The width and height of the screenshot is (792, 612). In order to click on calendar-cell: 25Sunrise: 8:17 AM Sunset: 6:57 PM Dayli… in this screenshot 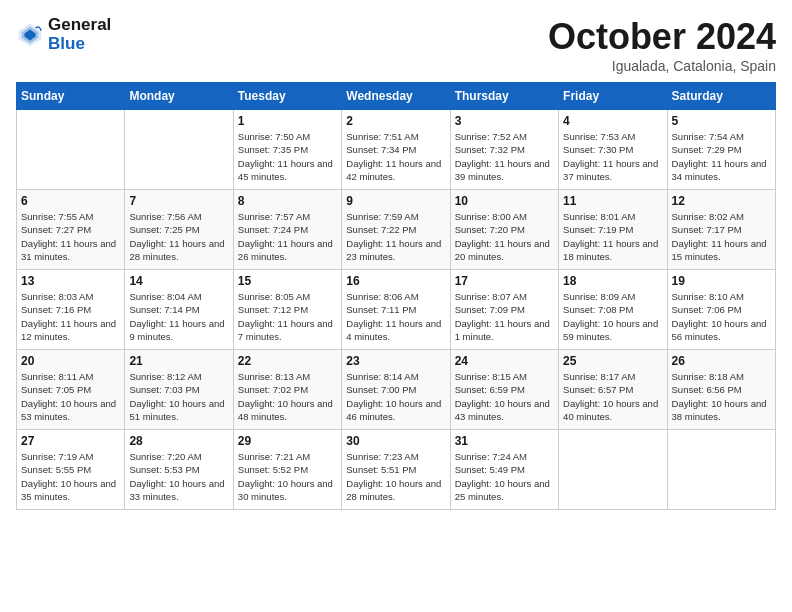, I will do `click(613, 390)`.